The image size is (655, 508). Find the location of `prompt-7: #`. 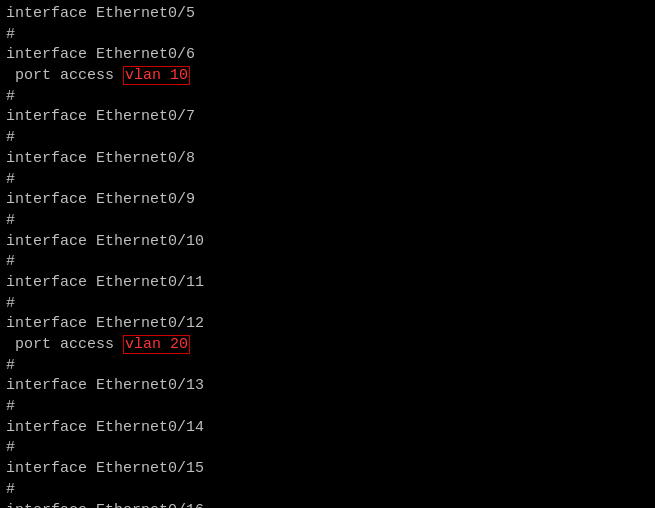

prompt-7: # is located at coordinates (328, 304).